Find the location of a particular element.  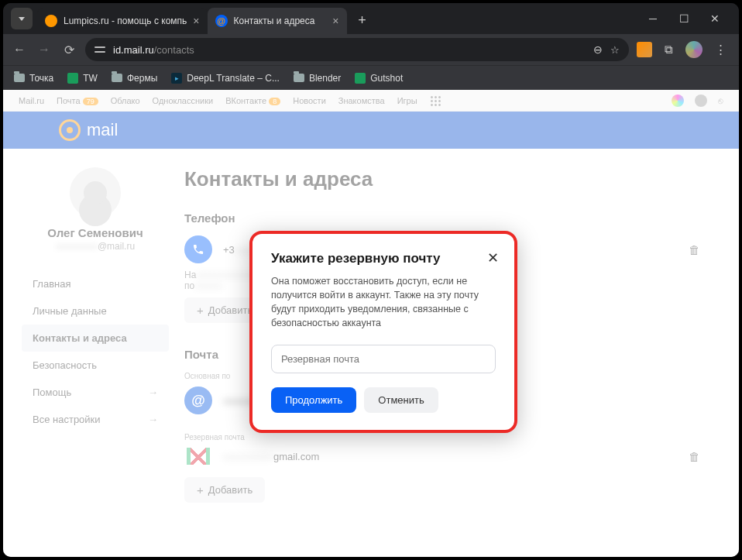

cancel-button: Отменить is located at coordinates (401, 400).